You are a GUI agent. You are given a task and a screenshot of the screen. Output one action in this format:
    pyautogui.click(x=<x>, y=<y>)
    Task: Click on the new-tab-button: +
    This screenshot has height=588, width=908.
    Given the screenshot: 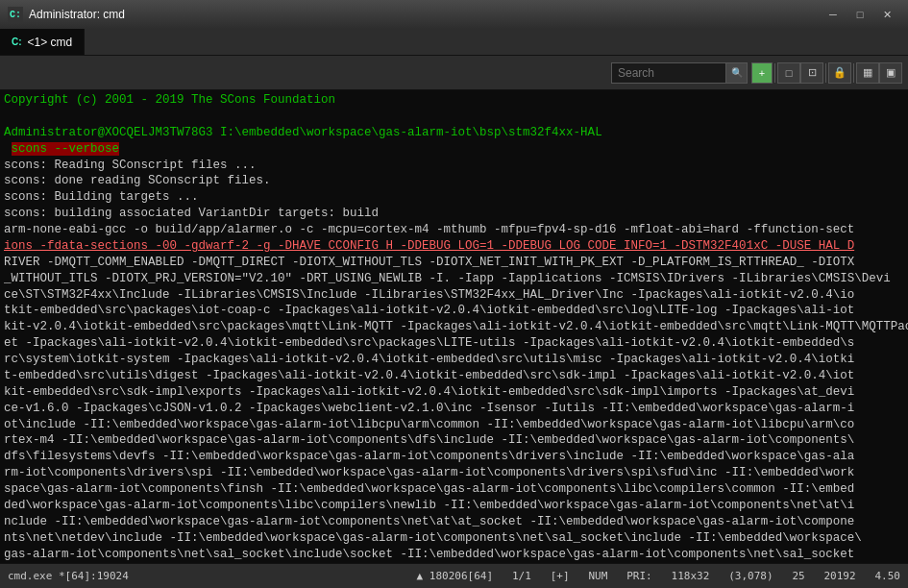 What is the action you would take?
    pyautogui.click(x=762, y=73)
    